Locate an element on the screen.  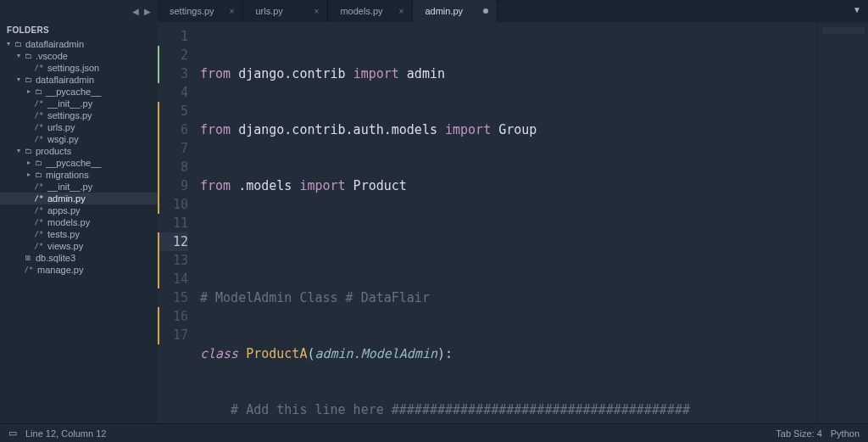
line-number: 9 is located at coordinates (173, 186).